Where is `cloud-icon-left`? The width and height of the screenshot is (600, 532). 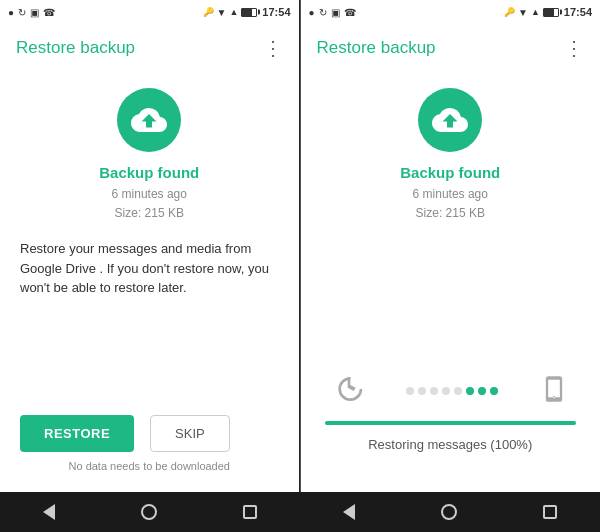
cloud-icon-left is located at coordinates (149, 120).